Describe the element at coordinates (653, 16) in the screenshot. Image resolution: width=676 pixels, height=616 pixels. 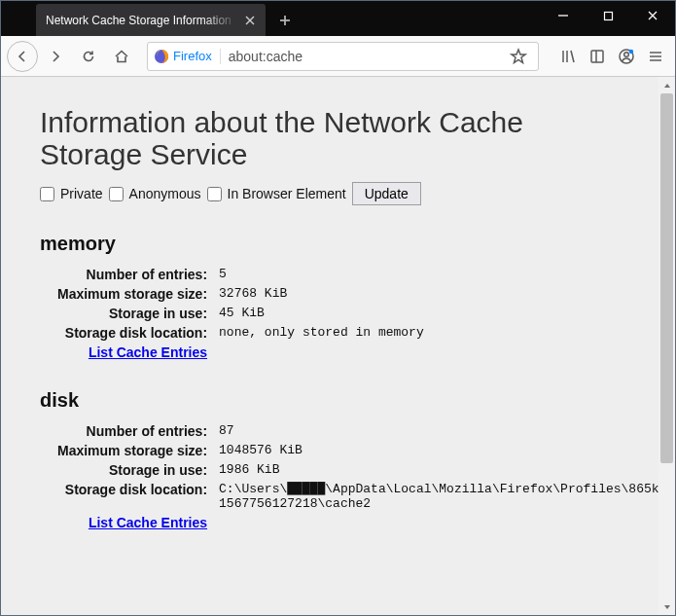
I see `close-window-button` at that location.